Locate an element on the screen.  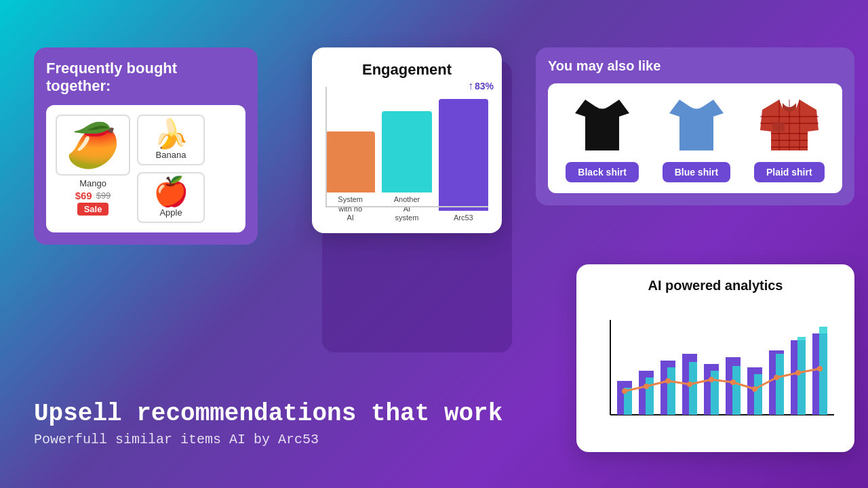
banana-label: Banana is located at coordinates (171, 155).